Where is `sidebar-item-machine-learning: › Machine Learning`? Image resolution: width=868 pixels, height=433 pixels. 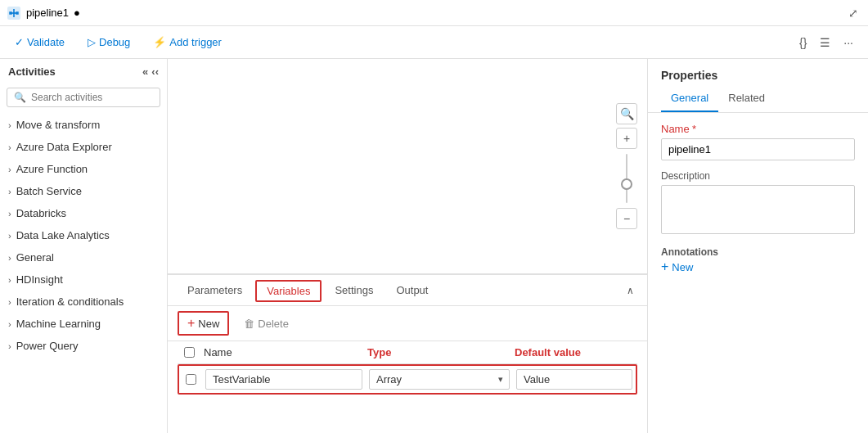
sidebar-item-machine-learning: › Machine Learning is located at coordinates (83, 324).